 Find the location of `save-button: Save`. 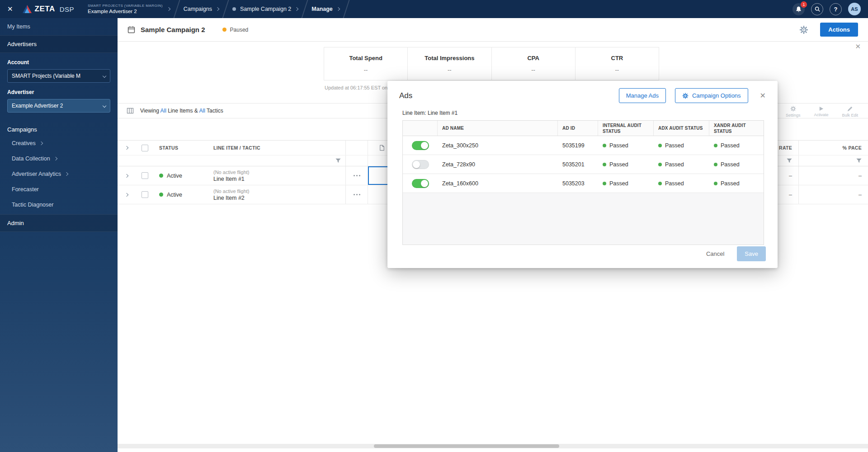

save-button: Save is located at coordinates (751, 254).